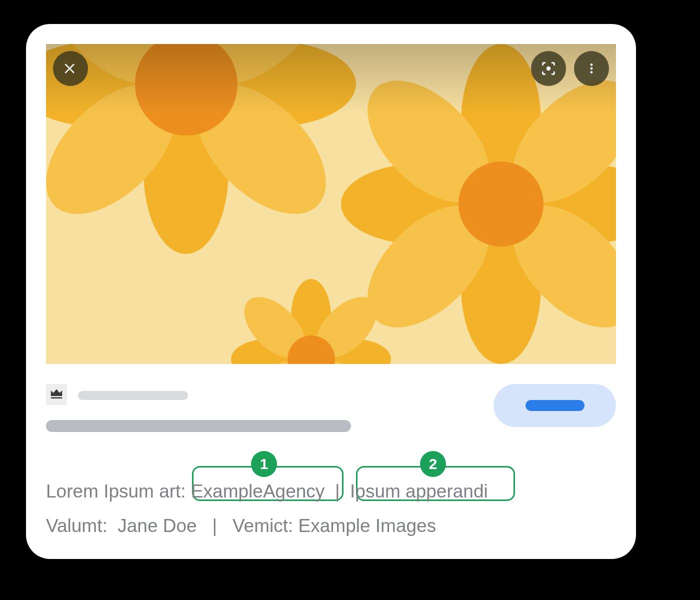 The width and height of the screenshot is (700, 600). I want to click on image-credits: Lorem Ipsum art: ExampleAgency | Ipsum a…, so click(331, 508).